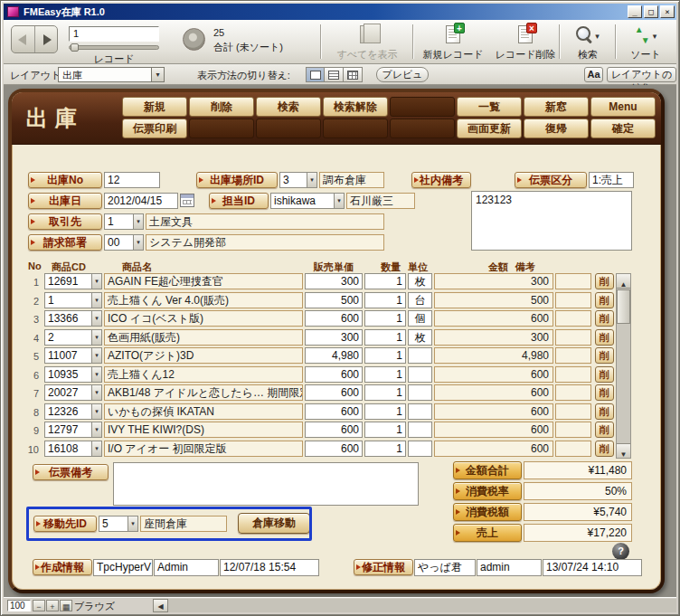 This screenshot has height=616, width=680. What do you see at coordinates (203, 374) in the screenshot?
I see `product-name-field: 売上猫くん12` at bounding box center [203, 374].